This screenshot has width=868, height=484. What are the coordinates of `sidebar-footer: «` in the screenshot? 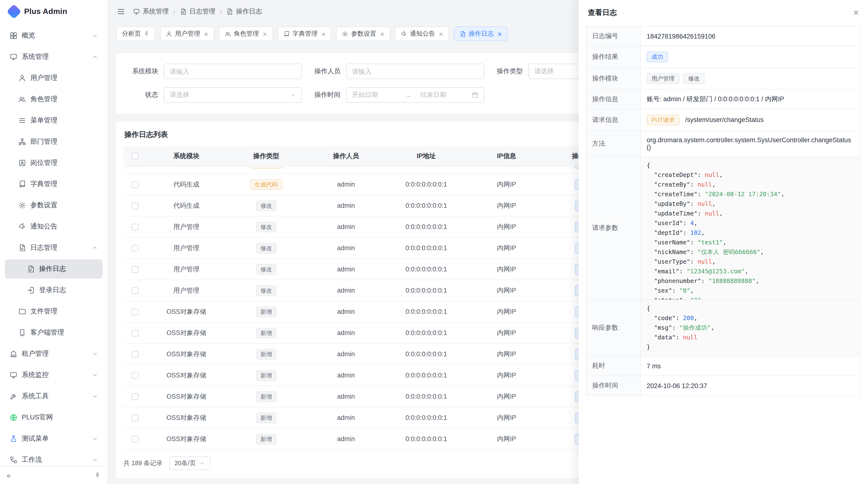 It's located at (54, 475).